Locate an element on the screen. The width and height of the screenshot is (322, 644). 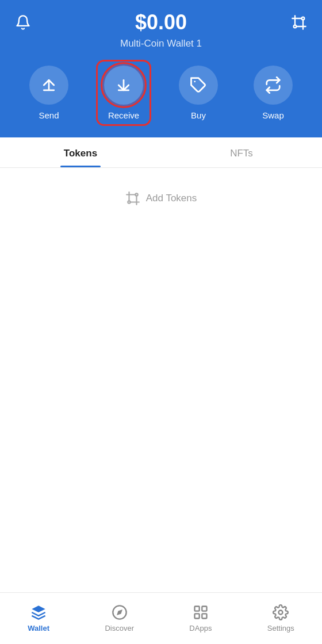
nav-dapps: DApps is located at coordinates (200, 619).